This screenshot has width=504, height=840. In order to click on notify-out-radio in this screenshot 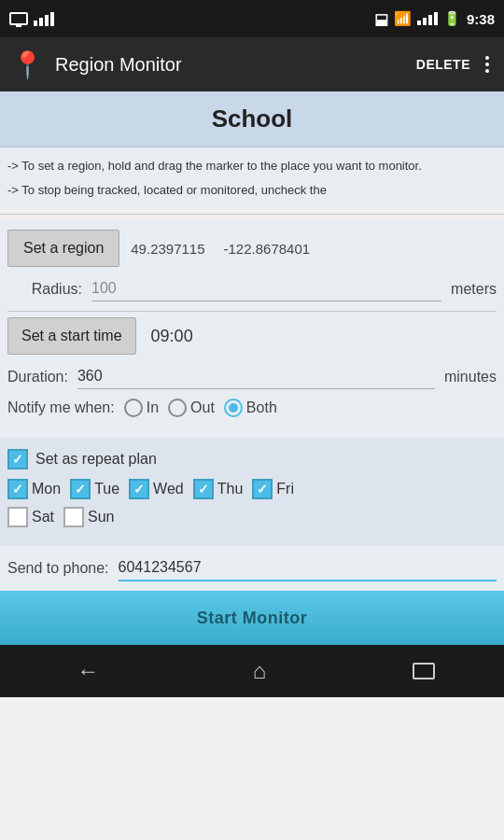, I will do `click(177, 408)`.